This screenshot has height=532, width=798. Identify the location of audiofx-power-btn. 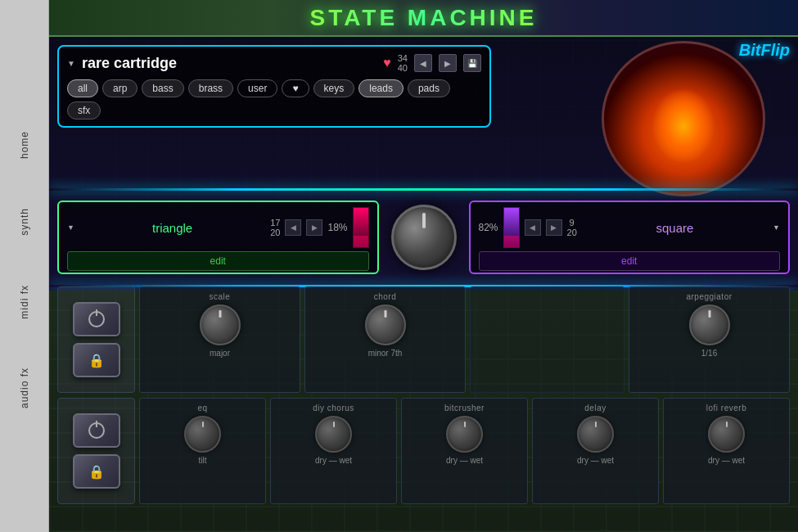
(97, 431).